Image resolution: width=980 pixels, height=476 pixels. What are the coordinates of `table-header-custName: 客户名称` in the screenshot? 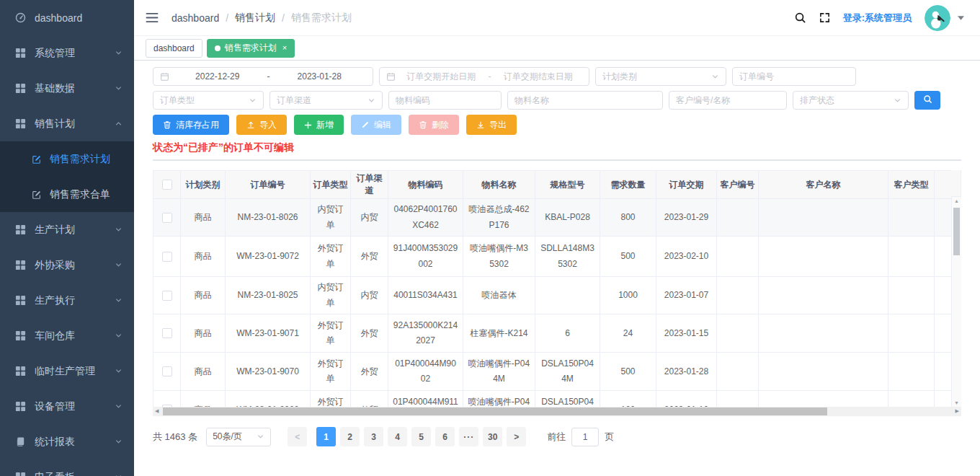 It's located at (824, 185).